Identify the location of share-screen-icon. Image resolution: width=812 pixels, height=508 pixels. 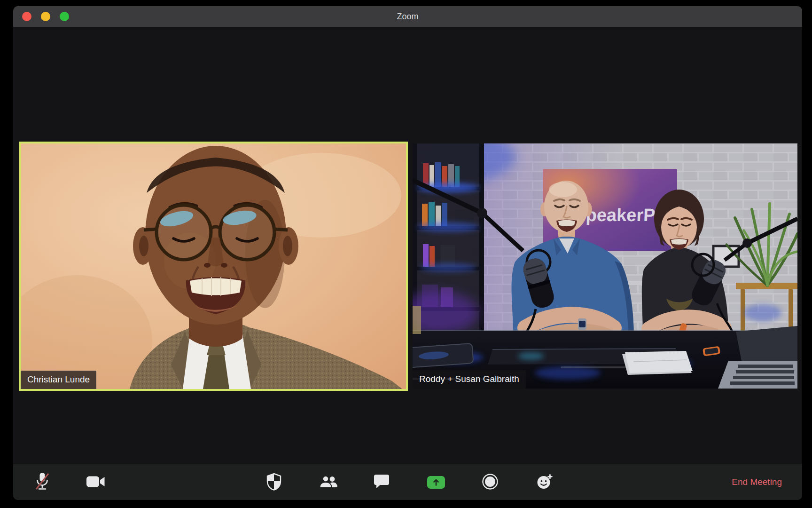
(436, 483).